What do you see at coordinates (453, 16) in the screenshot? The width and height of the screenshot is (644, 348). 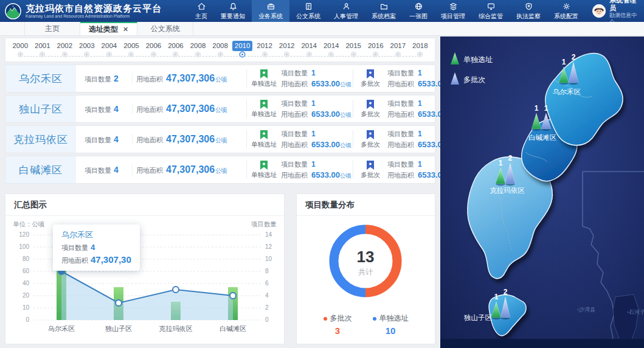 I see `nav-item-label: 项目管理` at bounding box center [453, 16].